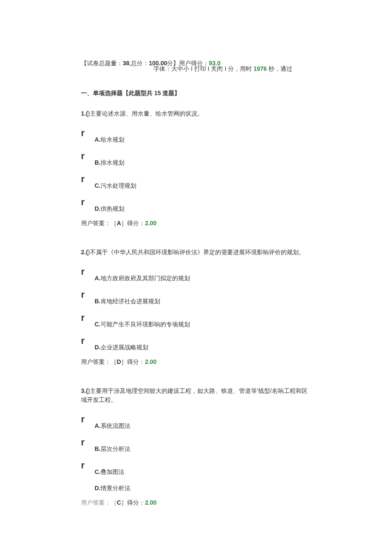  What do you see at coordinates (195, 113) in the screenshot?
I see `q1-stem: 1.()主要论述水源、用水量、给水管网的状况。` at bounding box center [195, 113].